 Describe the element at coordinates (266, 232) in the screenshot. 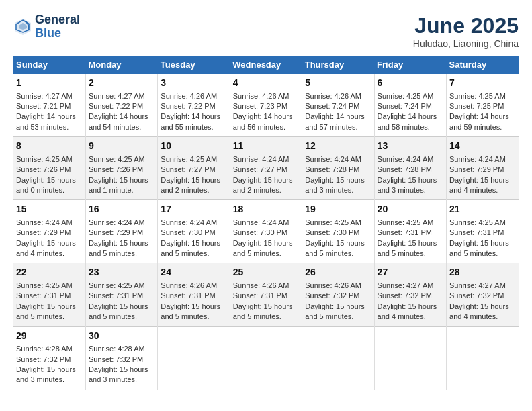

I see `calendar-week-3: 15Sunrise: 4:24 AMSunset: 7:29 PMDayligh…` at that location.